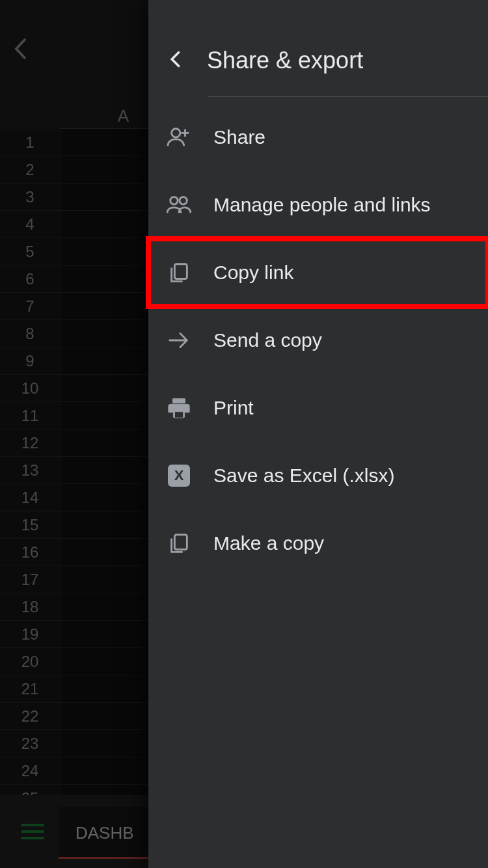 The width and height of the screenshot is (488, 868). What do you see at coordinates (348, 96) in the screenshot?
I see `divider` at bounding box center [348, 96].